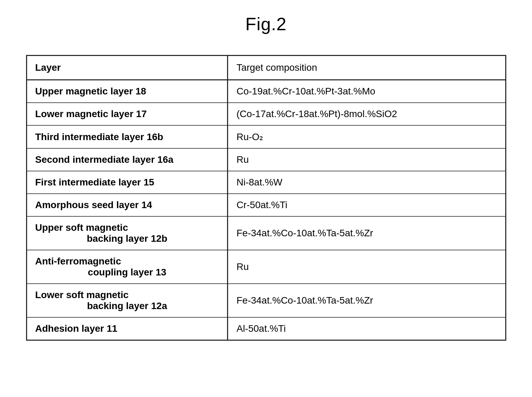  I want to click on cell-layer: Adhesion layer 11, so click(128, 328).